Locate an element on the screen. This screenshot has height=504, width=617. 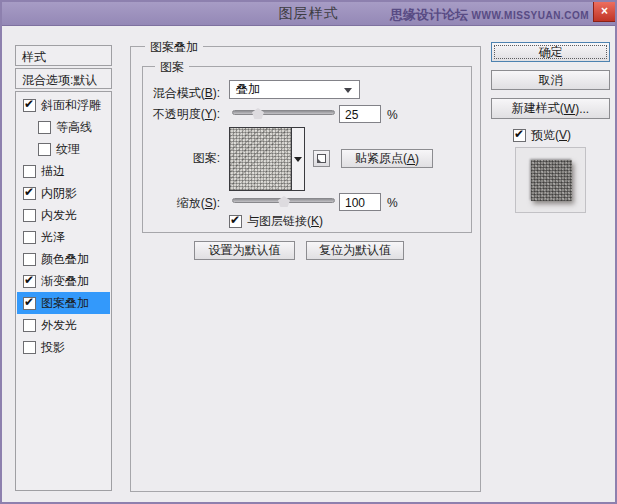
sidebar-item-label: 图案叠加 is located at coordinates (65, 304).